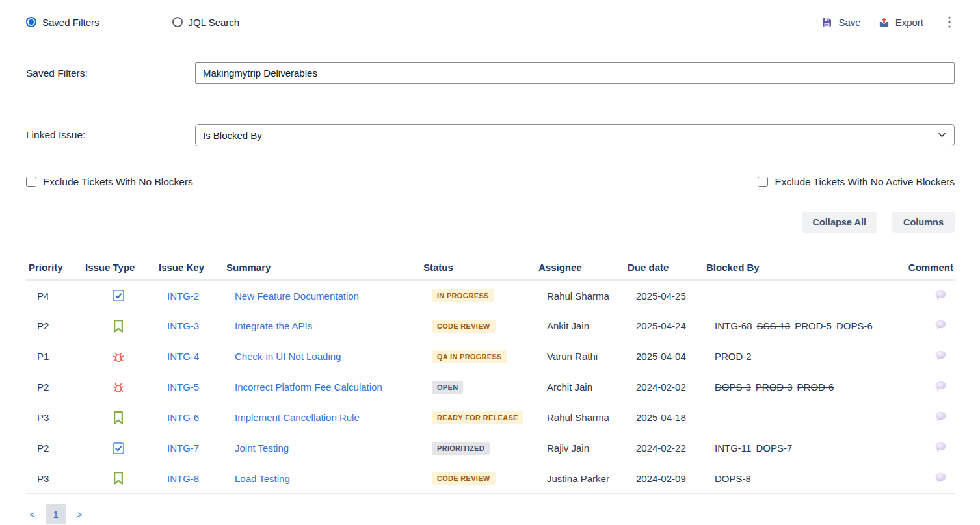 The height and width of the screenshot is (525, 980). What do you see at coordinates (580, 269) in the screenshot?
I see `column-header-assignee: Assignee` at bounding box center [580, 269].